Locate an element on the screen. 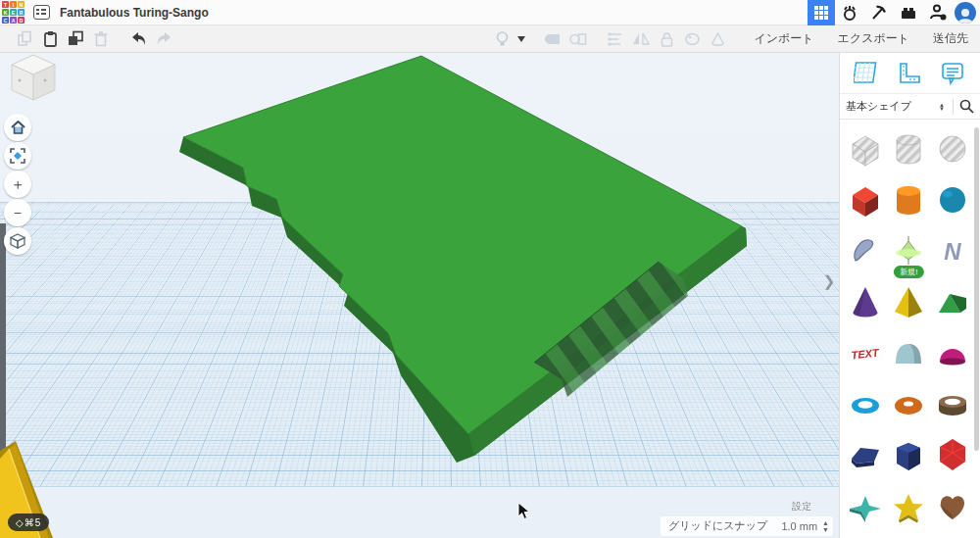 This screenshot has width=980, height=538. view-cube-icon is located at coordinates (33, 78).